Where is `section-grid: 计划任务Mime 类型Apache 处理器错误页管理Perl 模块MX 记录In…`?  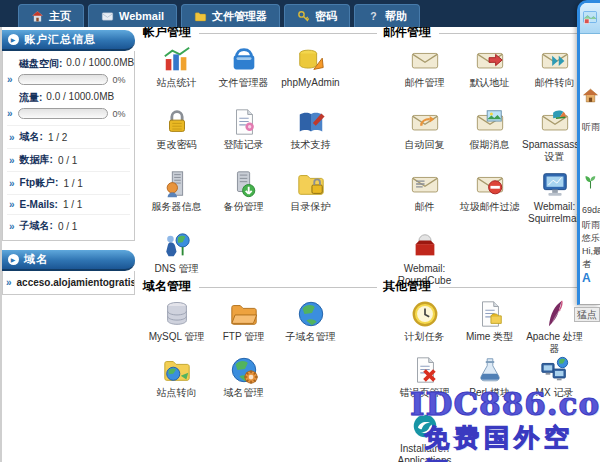 section-grid: 计划任务Mime 类型Apache 处理器错误页管理Perl 模块MX 记录In… is located at coordinates (490, 380).